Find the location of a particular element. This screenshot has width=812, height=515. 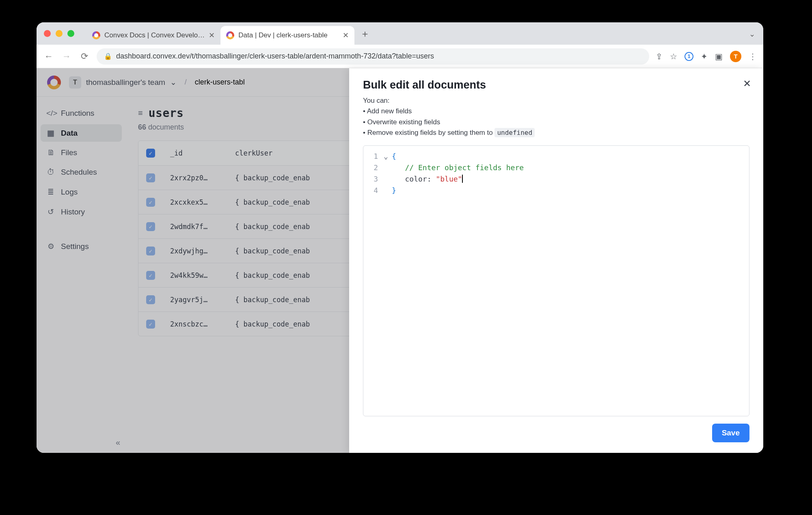

toolbar-right: ⇪ ☆ 1 ✦ ▣ T ⋮ is located at coordinates (706, 56).